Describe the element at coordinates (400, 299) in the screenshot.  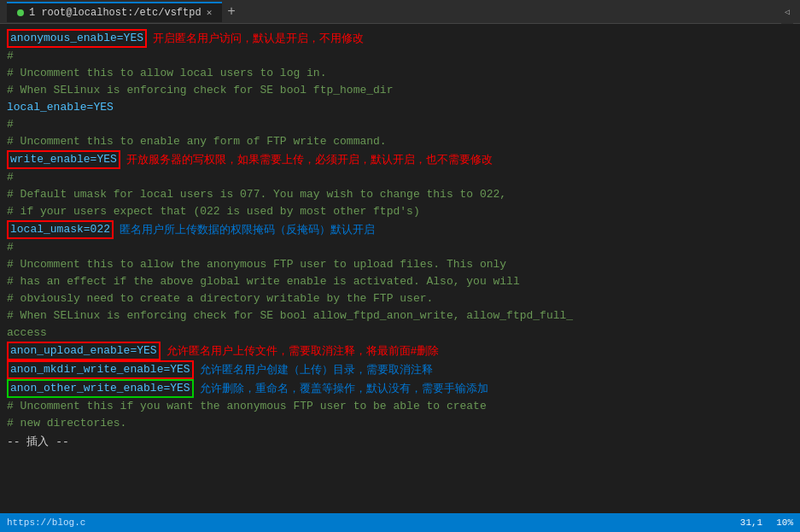
I see `line-16: # obviously need to create a directory w…` at that location.